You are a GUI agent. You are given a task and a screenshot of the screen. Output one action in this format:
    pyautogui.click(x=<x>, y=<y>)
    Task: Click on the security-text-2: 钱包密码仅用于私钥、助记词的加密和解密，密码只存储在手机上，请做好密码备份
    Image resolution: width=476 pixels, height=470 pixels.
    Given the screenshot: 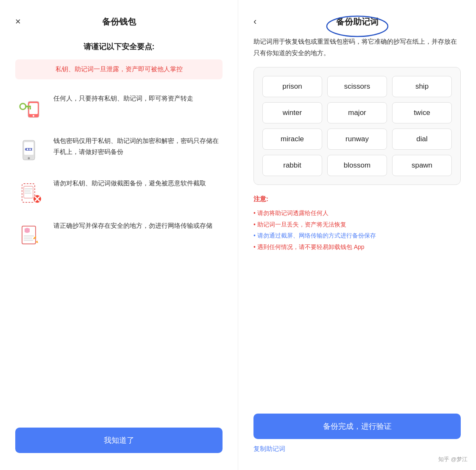 What is the action you would take?
    pyautogui.click(x=138, y=146)
    